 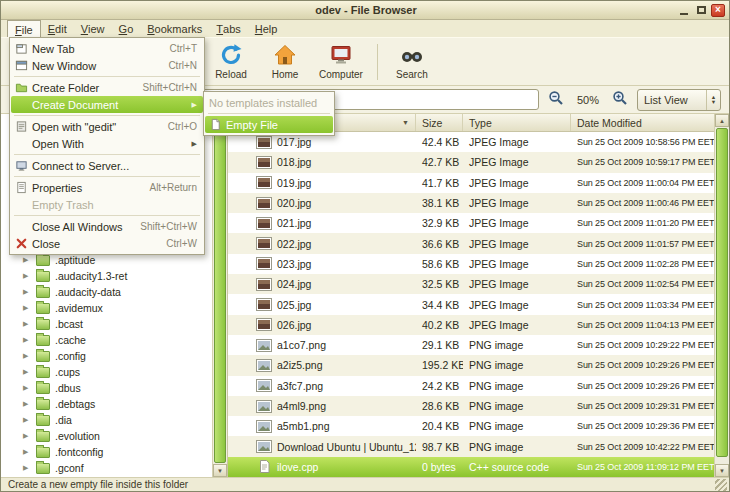 What do you see at coordinates (471, 264) in the screenshot?
I see `file-row-023-jpg: 023.jpg58.6 KBJPEG ImageSun 25 Oct 2009 …` at bounding box center [471, 264].